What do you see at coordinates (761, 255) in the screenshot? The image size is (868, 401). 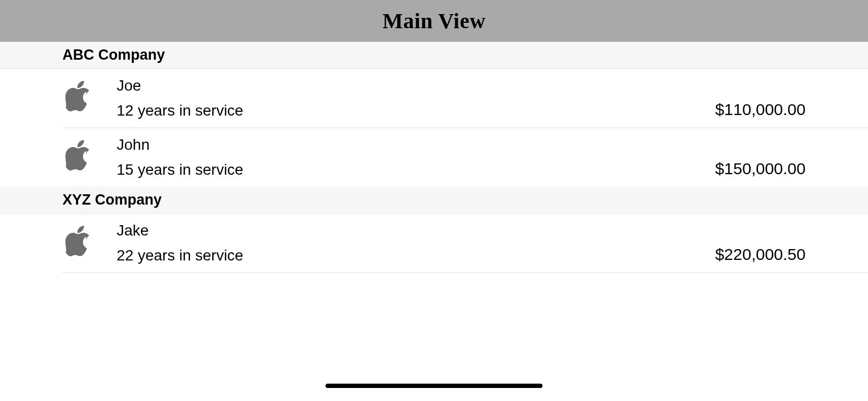 I see `employee-amount: $220,000.50` at bounding box center [761, 255].